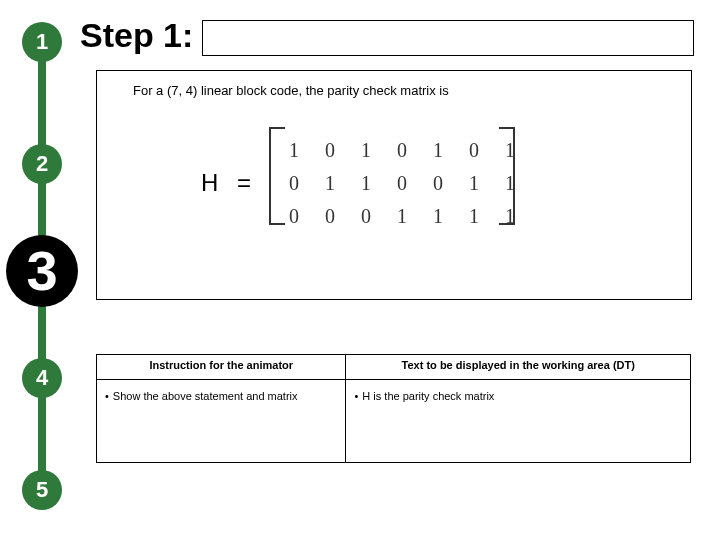 This screenshot has width=720, height=540. What do you see at coordinates (222, 368) in the screenshot?
I see `instruction-header-left: Instruction for the animator` at bounding box center [222, 368].